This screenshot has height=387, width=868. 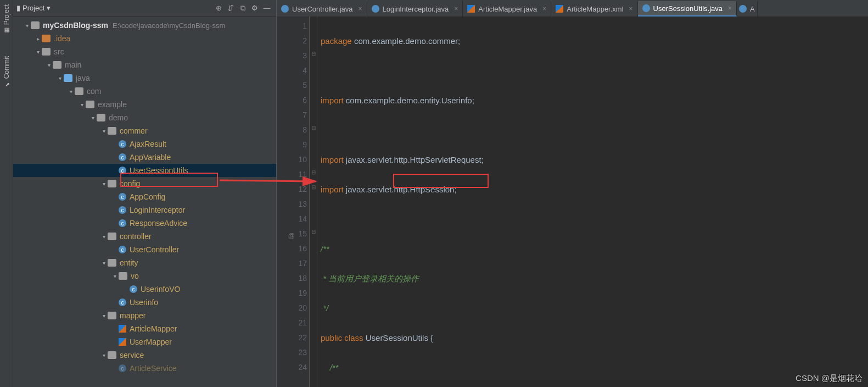 I want to click on tree-usersessionutils: UserSessionUtils, so click(x=145, y=170).